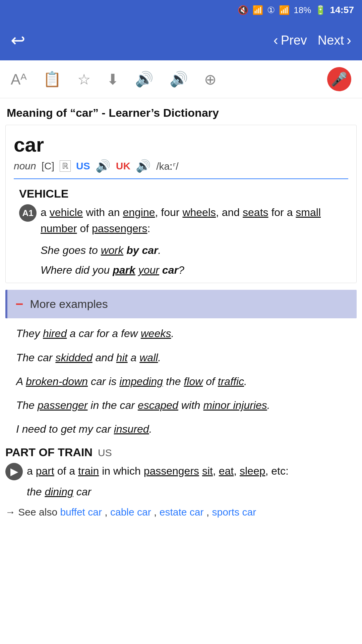 The height and width of the screenshot is (644, 362). I want to click on uk-sound-icon: 🔊, so click(143, 166).